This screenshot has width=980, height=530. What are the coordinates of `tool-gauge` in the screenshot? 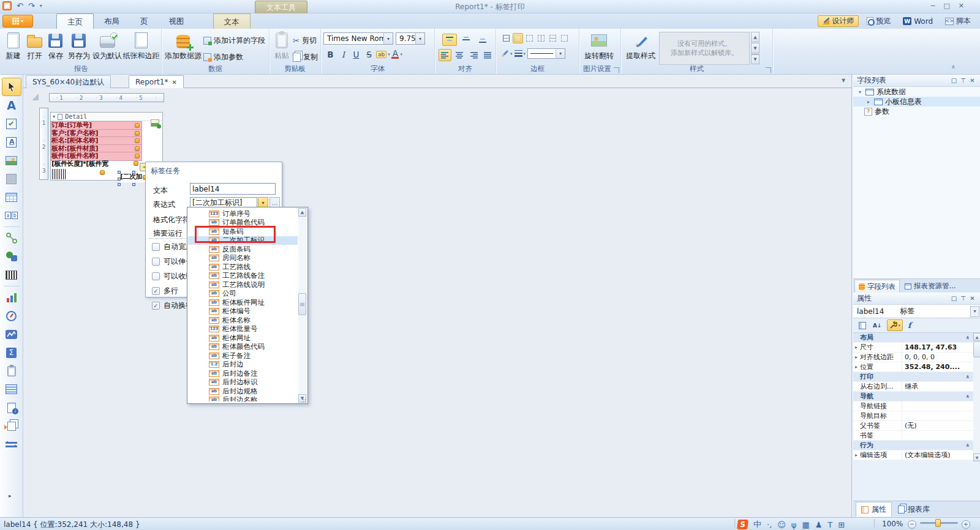 It's located at (12, 316).